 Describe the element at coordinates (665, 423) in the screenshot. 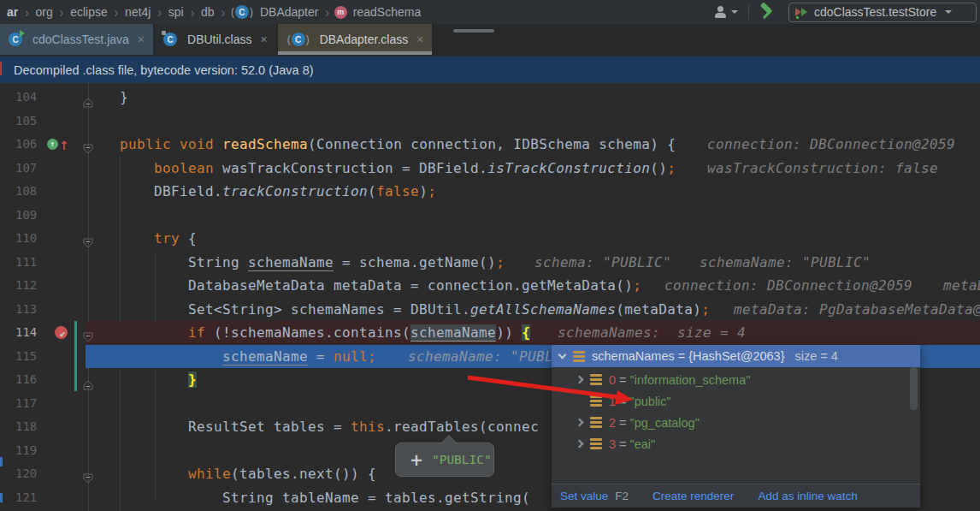

I see `popup-row-value: "pg_catalog"` at that location.